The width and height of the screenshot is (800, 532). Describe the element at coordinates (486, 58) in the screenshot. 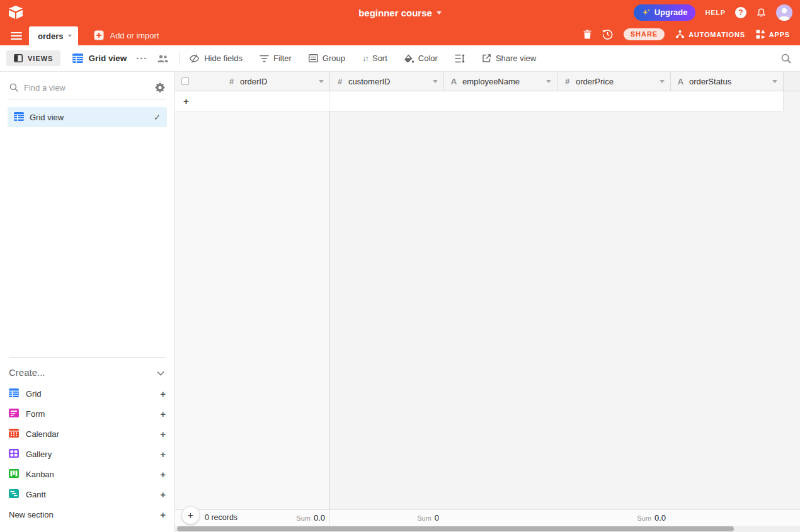

I see `share-view-icon` at that location.